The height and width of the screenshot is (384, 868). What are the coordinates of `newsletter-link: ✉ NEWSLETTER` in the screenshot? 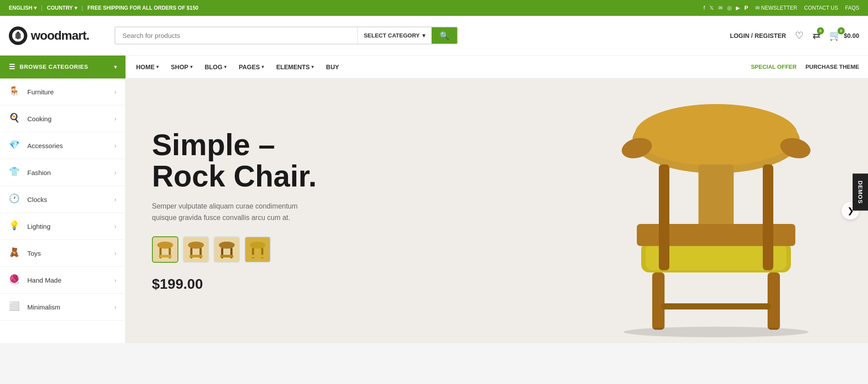 It's located at (776, 8).